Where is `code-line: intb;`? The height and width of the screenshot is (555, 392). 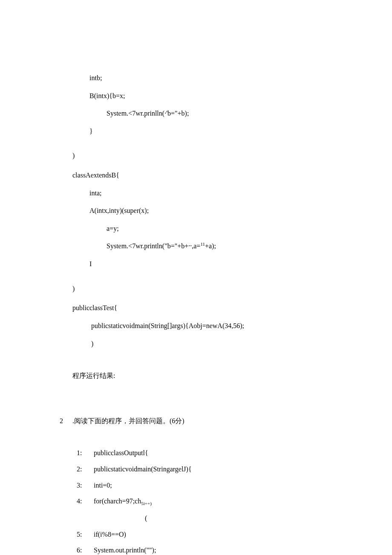 code-line: intb; is located at coordinates (211, 78).